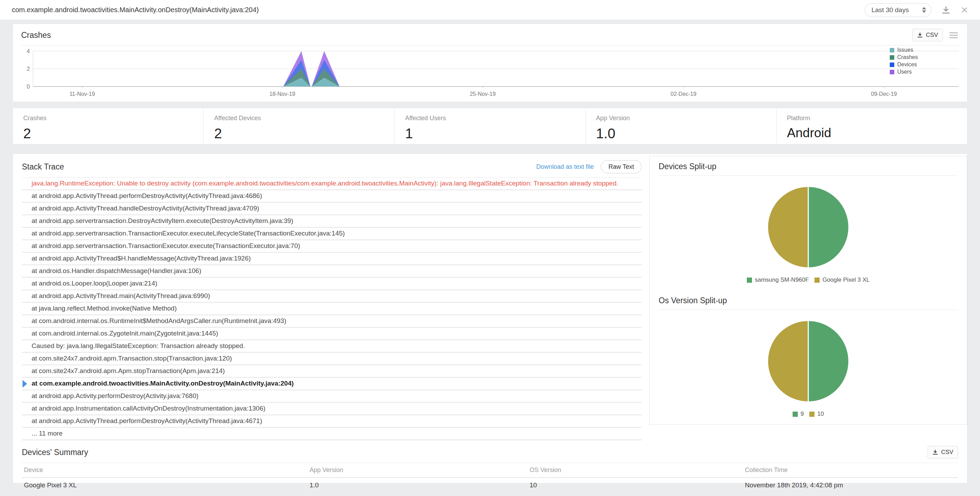  I want to click on stack-frame: at com.site24x7.android.apm.Apm.stopTran…, so click(332, 372).